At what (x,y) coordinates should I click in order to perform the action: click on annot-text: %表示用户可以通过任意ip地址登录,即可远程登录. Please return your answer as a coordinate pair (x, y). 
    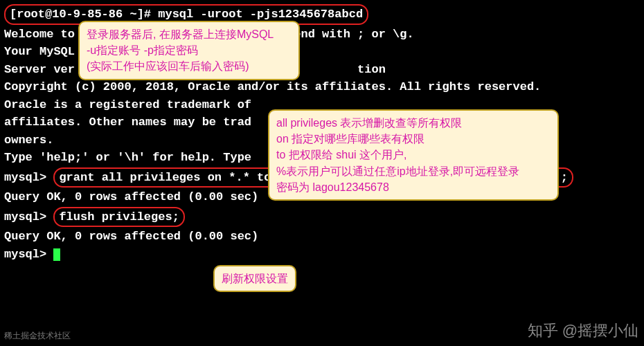
    Looking at the image, I should click on (413, 172).